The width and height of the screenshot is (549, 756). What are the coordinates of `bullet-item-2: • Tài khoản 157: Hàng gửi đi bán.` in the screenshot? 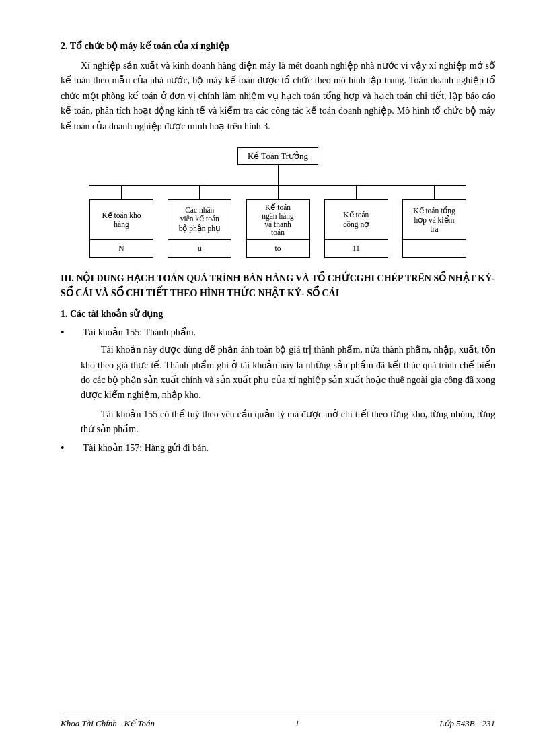 It's located at (278, 448).